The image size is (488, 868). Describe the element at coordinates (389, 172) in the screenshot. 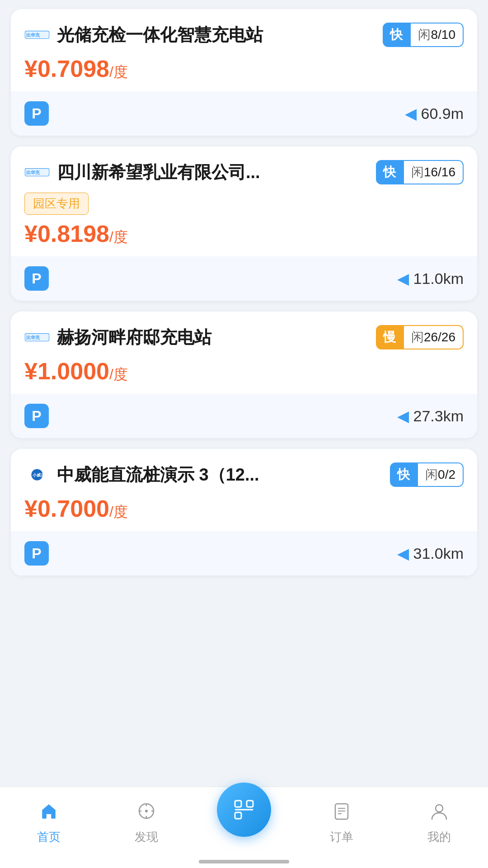

I see `speed-badge-2: 快` at that location.